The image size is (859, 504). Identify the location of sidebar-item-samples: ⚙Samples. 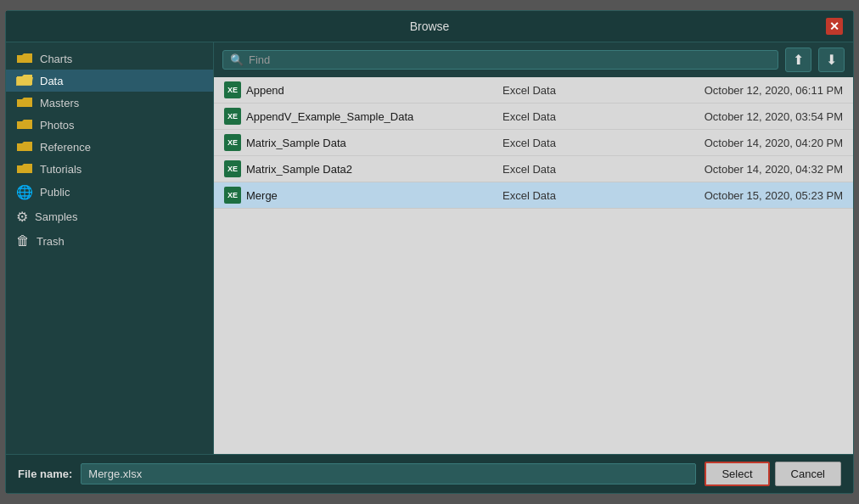
(109, 217).